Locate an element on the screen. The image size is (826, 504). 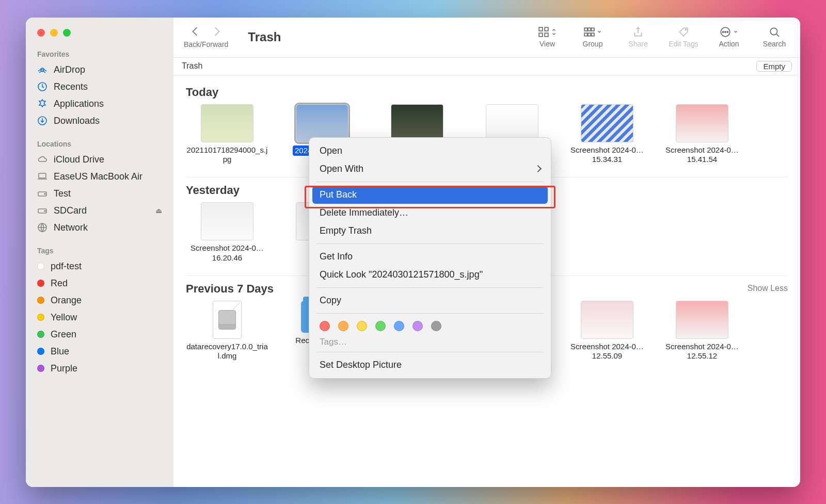
sidebar-tag-orange: Orange is located at coordinates (100, 300).